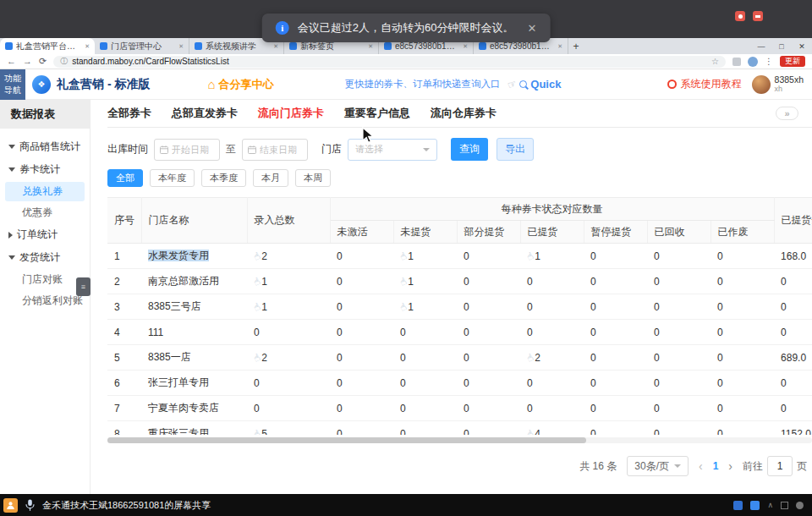  I want to click on sidebar-item-label: 门店对账, so click(42, 279).